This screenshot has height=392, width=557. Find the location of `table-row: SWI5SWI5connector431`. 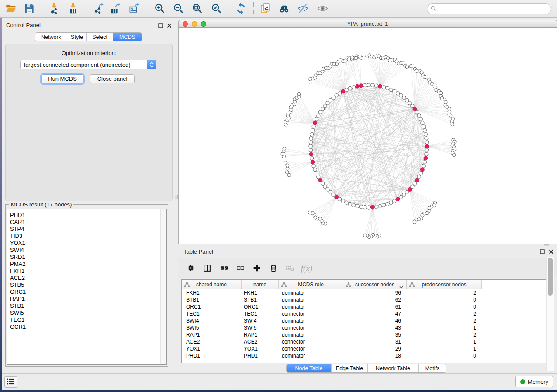

table-row: SWI5SWI5connector431 is located at coordinates (368, 328).